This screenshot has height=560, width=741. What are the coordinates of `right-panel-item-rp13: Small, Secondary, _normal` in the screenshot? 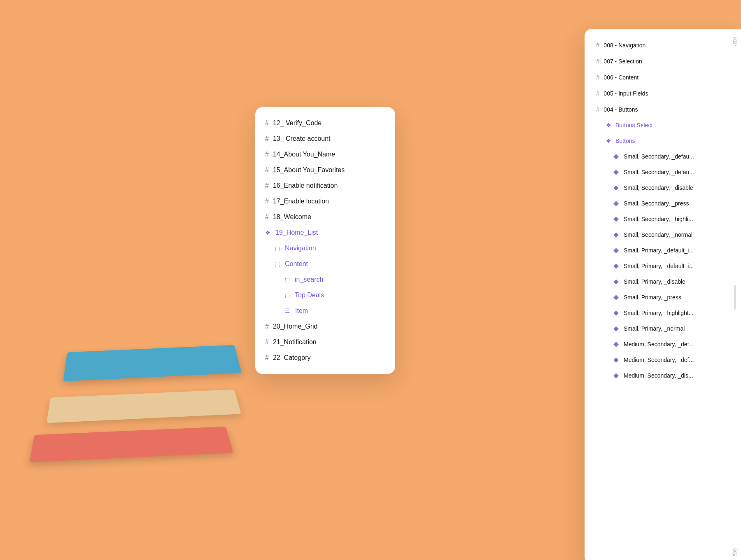 It's located at (663, 235).